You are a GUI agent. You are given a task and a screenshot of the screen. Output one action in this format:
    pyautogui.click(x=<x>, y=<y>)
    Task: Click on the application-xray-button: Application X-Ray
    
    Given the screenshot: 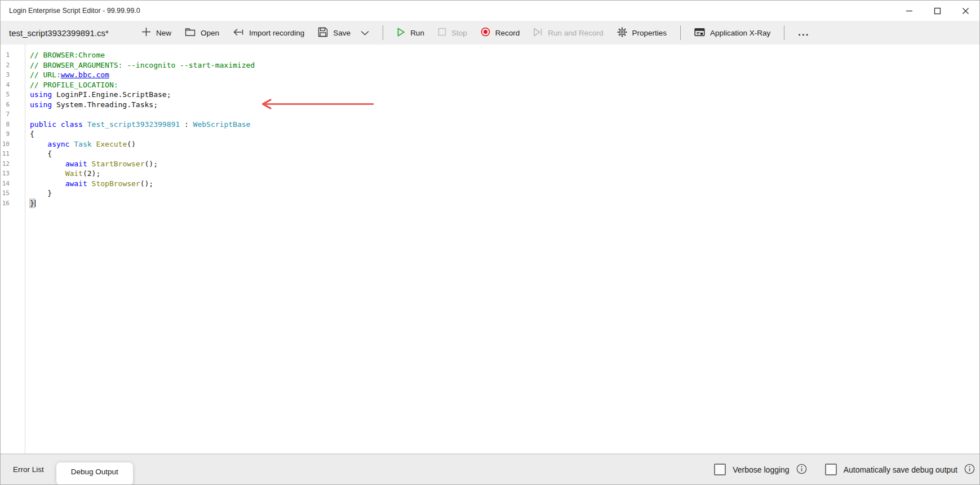 What is the action you would take?
    pyautogui.click(x=733, y=33)
    